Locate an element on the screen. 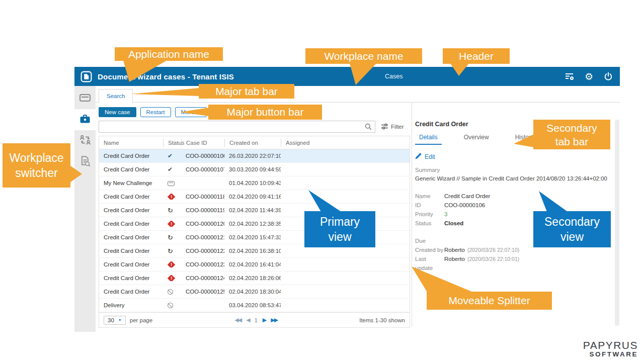 The image size is (644, 362). page-size-select: 30 ▼ is located at coordinates (115, 320).